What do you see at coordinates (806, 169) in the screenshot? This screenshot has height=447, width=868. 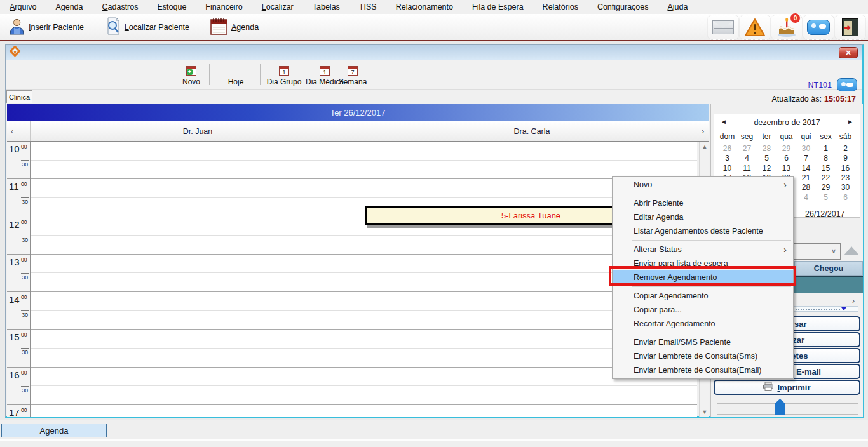 I see `calendar-day: 14` at bounding box center [806, 169].